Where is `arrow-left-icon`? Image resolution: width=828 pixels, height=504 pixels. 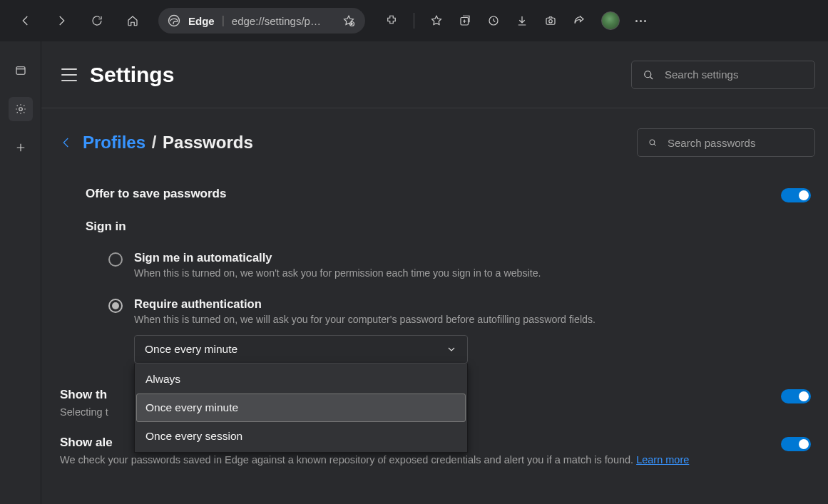
arrow-left-icon is located at coordinates (26, 21).